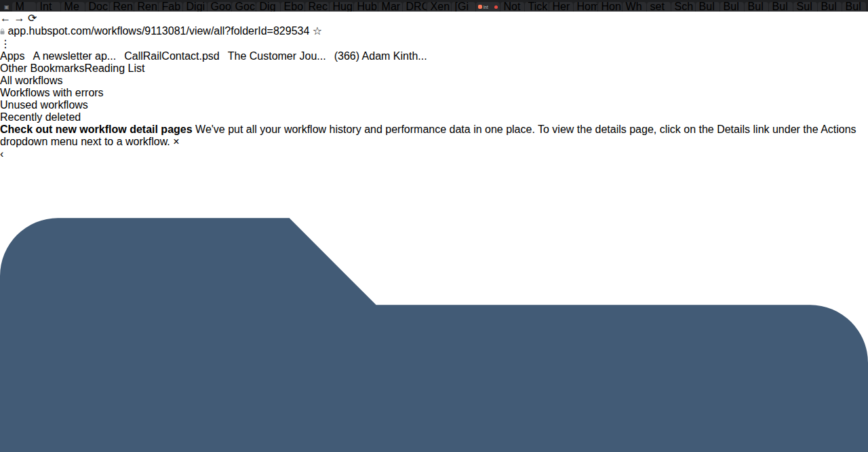 The height and width of the screenshot is (452, 868). I want to click on tab-label: Doc, so click(98, 7).